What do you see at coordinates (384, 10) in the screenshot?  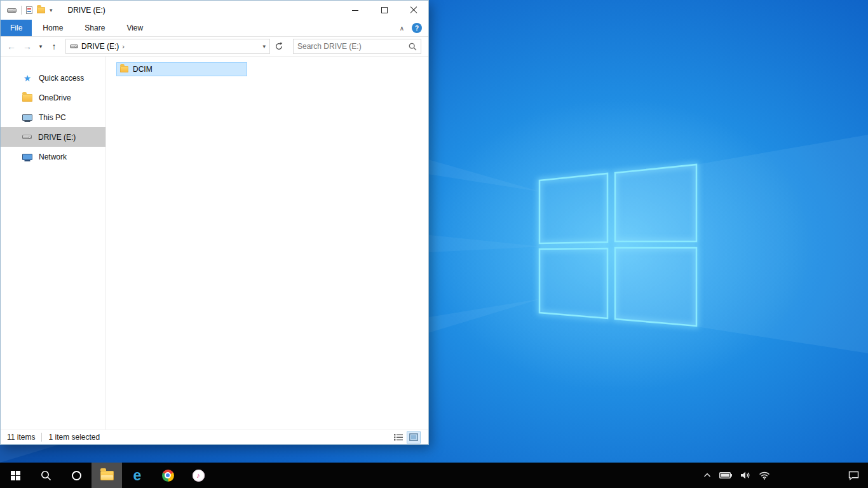 I see `maximize-icon` at bounding box center [384, 10].